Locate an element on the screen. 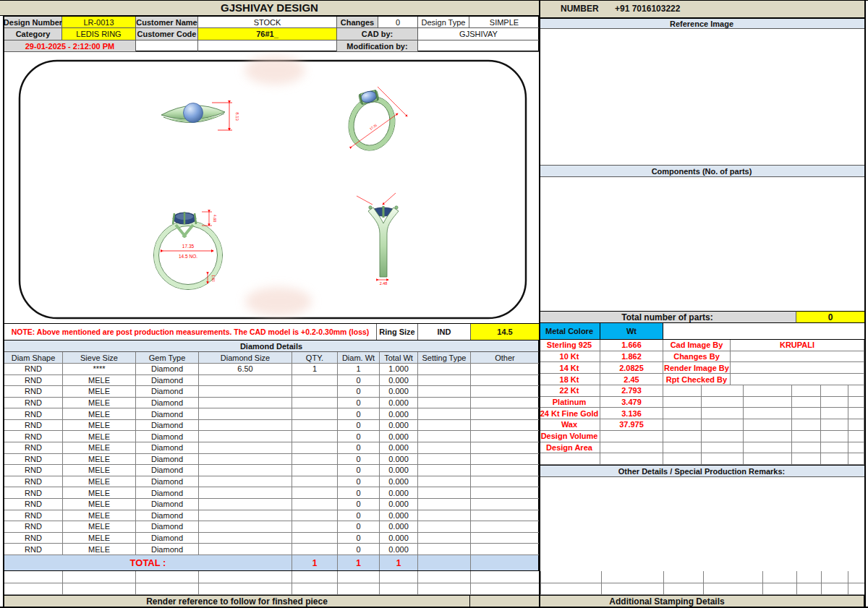  customer-name-value: STOCK is located at coordinates (268, 22).